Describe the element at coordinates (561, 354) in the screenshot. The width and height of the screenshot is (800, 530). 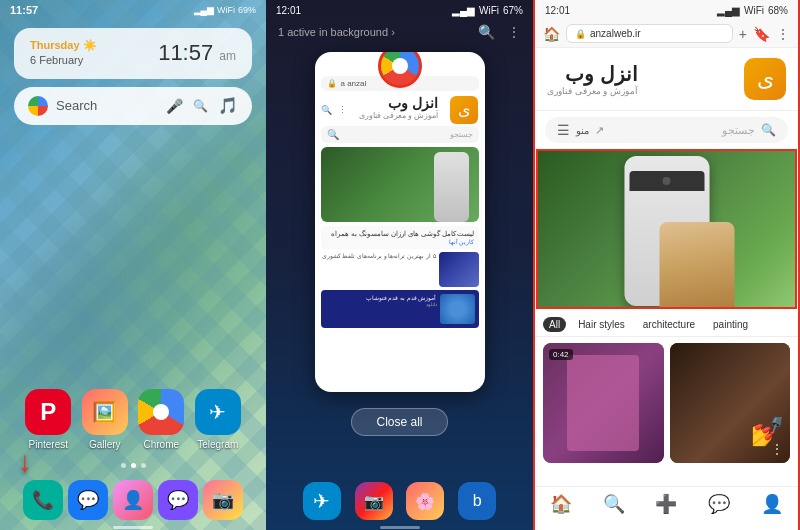
I see `video-duration-badge: 0:42` at that location.